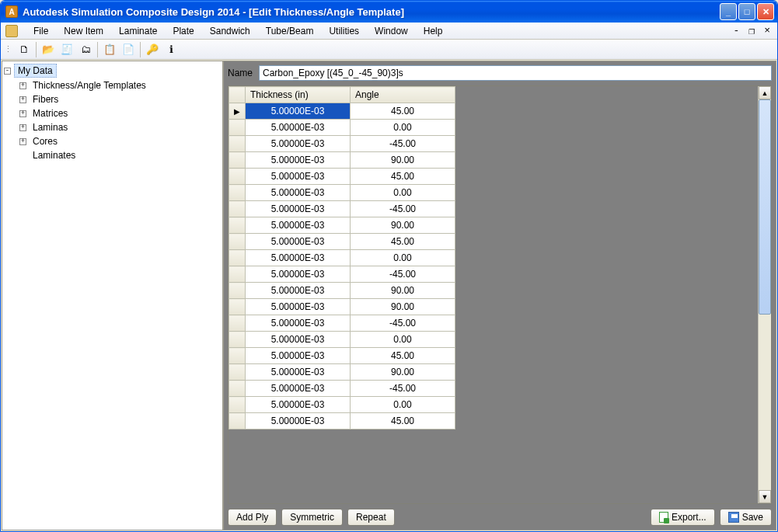  I want to click on tree-item-label: Thickness/Angle Templates, so click(89, 85).